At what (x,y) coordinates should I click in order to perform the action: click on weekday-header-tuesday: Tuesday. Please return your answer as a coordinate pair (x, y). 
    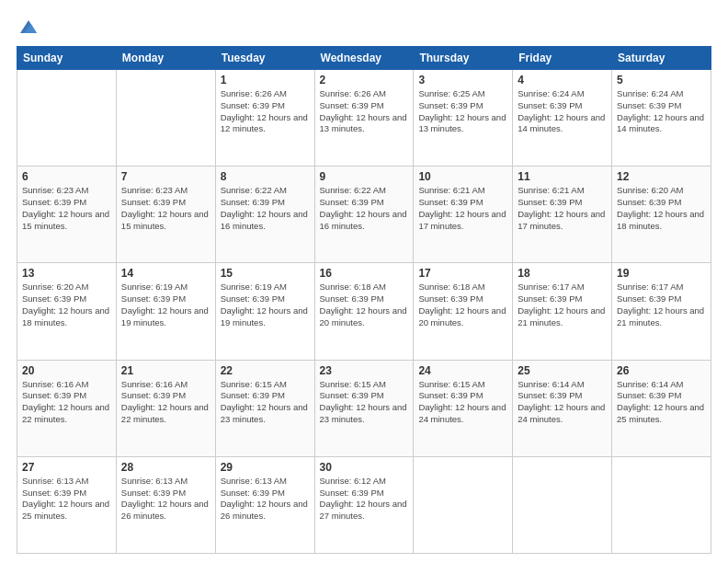
    Looking at the image, I should click on (265, 59).